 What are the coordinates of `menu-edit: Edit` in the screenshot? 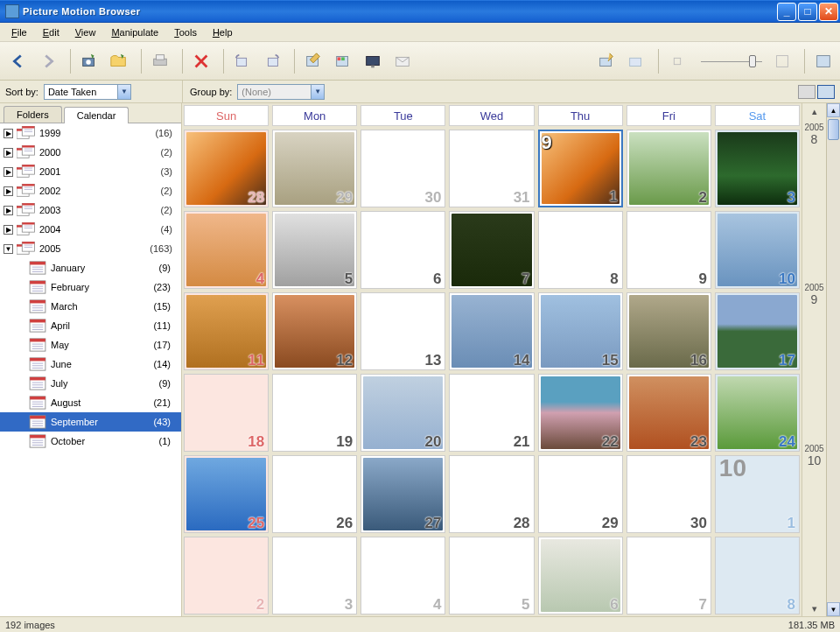 It's located at (51, 32).